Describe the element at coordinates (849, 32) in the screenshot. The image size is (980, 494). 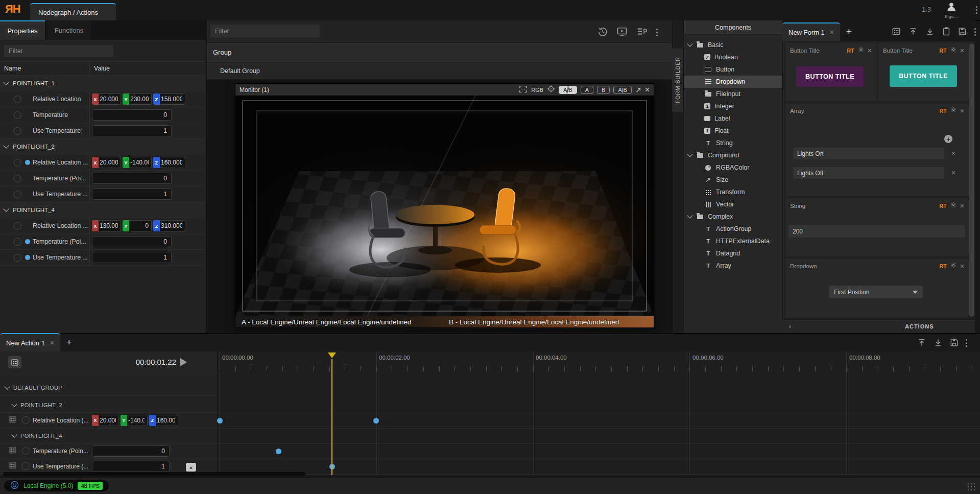
I see `add-form-button` at that location.